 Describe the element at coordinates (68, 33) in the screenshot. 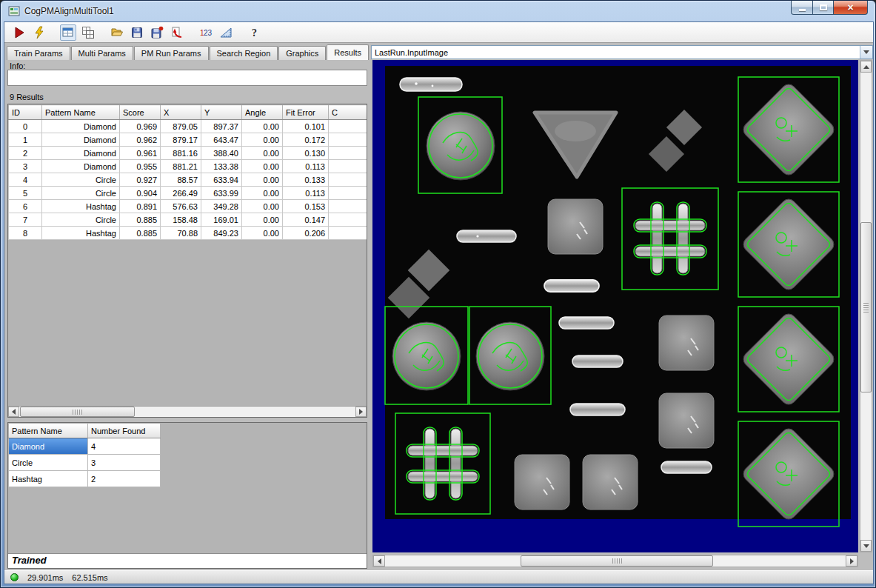

I see `result-display-button` at that location.